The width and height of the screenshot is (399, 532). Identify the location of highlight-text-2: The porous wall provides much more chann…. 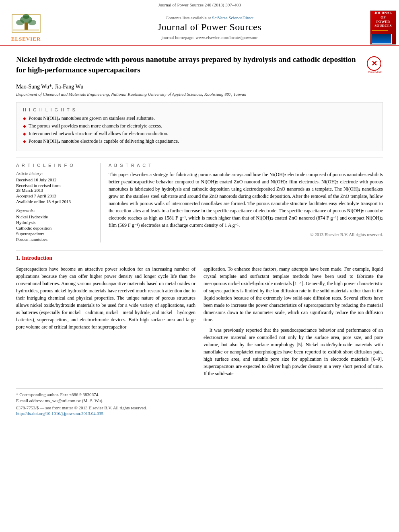
(95, 126).